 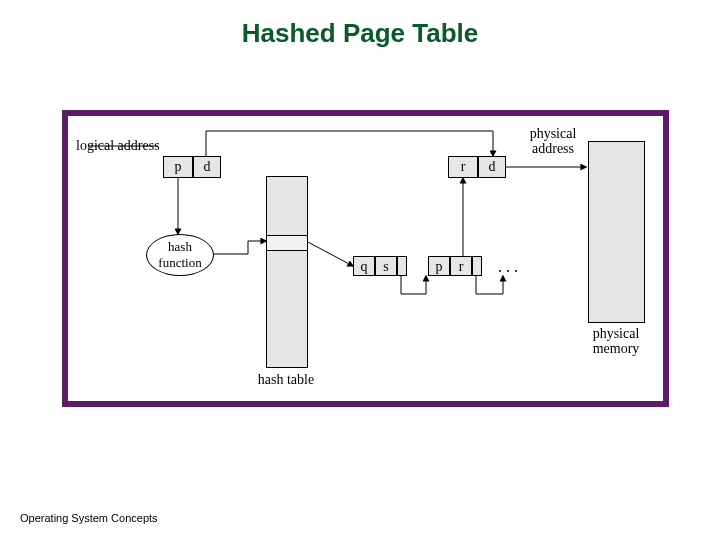 What do you see at coordinates (477, 266) in the screenshot?
I see `cell-node2-pointer` at bounding box center [477, 266].